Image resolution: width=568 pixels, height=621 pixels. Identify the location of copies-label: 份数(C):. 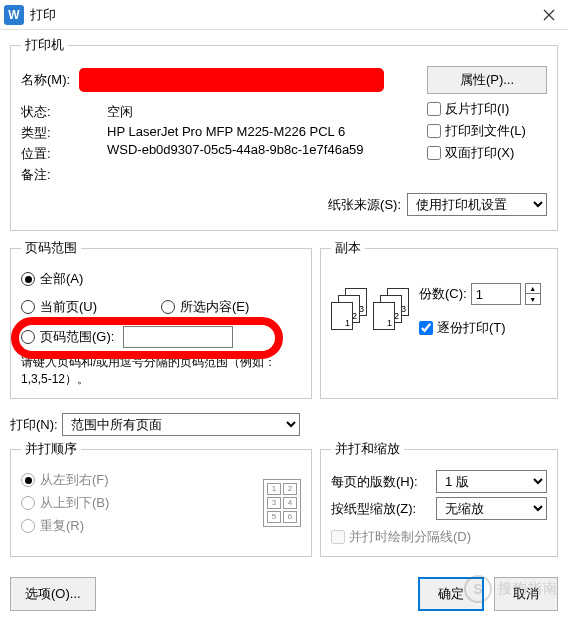
(443, 294).